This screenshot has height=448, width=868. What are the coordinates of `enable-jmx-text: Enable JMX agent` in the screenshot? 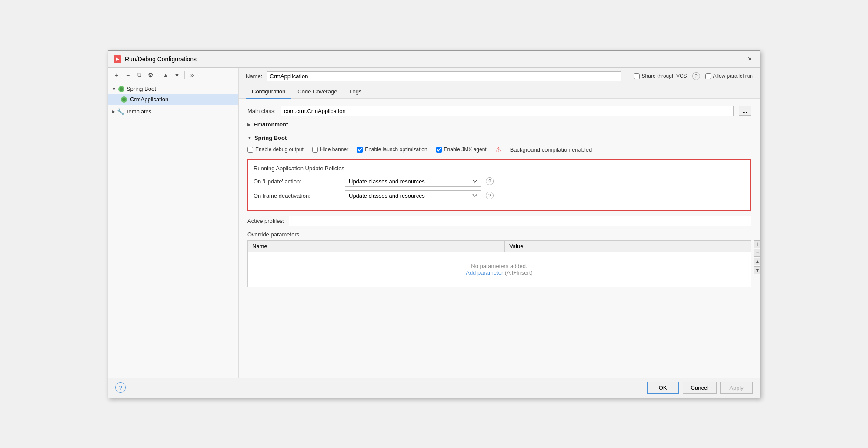 It's located at (465, 149).